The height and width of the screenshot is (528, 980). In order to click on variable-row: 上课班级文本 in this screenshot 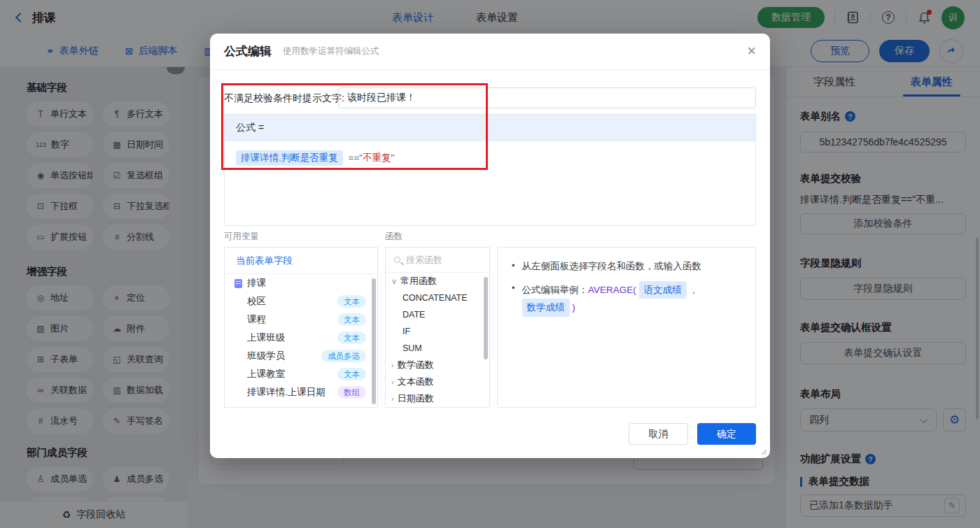, I will do `click(301, 338)`.